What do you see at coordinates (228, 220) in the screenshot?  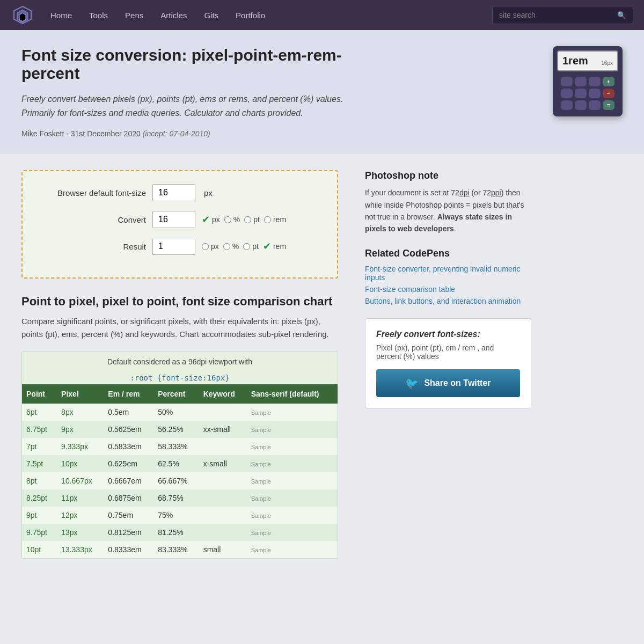 I see `percent-radio` at bounding box center [228, 220].